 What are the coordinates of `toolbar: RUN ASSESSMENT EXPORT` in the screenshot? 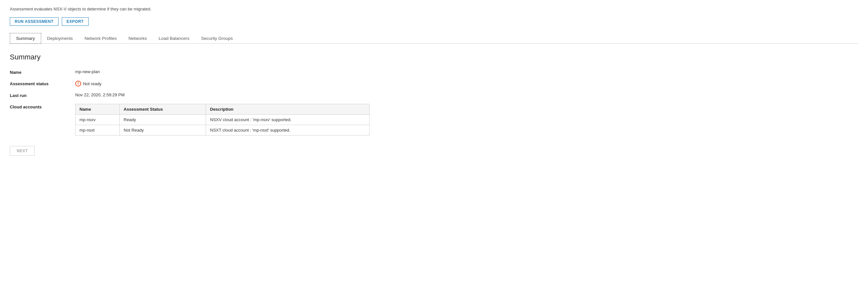 It's located at (434, 22).